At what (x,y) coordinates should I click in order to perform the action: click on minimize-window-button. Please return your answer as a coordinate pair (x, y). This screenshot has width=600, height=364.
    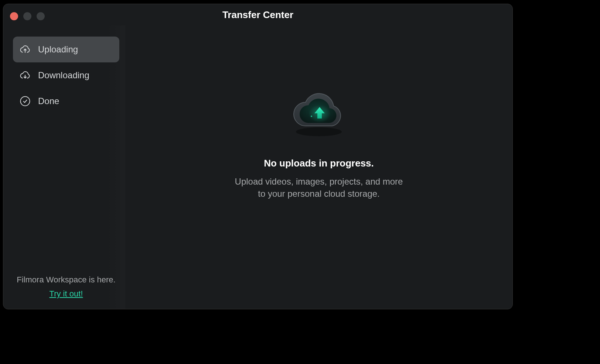
    Looking at the image, I should click on (27, 16).